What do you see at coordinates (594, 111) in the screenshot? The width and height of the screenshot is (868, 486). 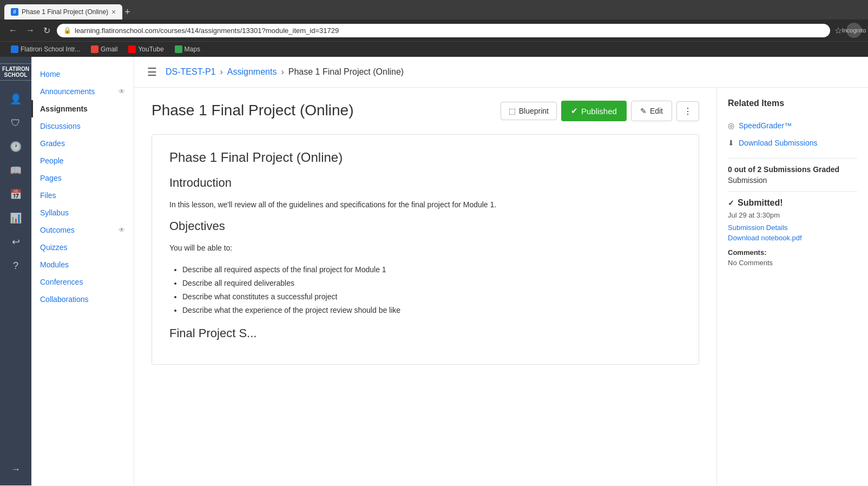 I see `published-button: ✔ Published` at bounding box center [594, 111].